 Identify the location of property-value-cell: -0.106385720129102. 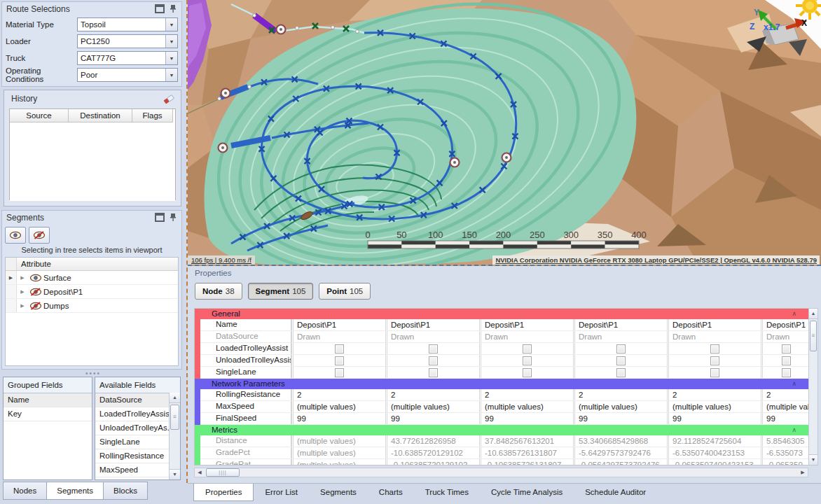
(432, 462).